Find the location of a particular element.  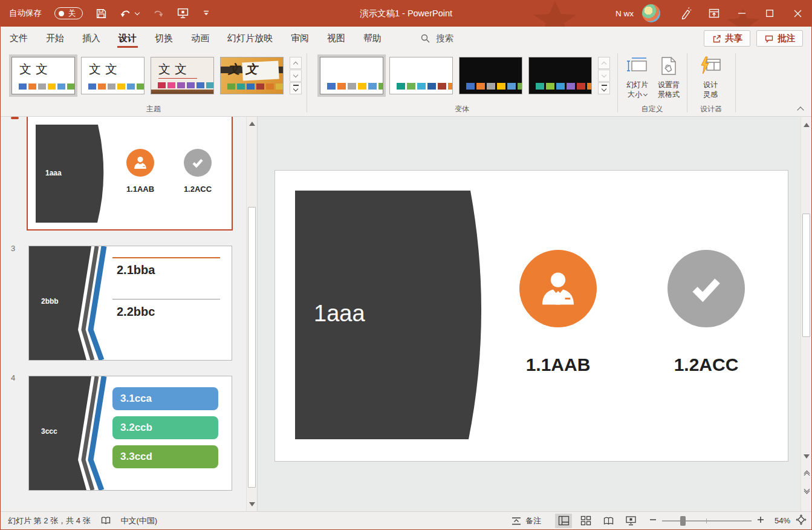

item-caption: 1.2ACC is located at coordinates (706, 365).